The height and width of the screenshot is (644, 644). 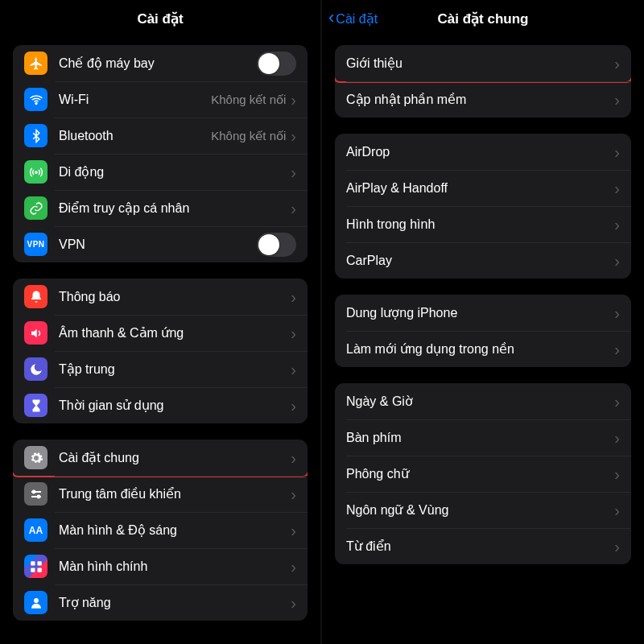 I want to click on row-bgapp: Làm mới ứng dụng trong nền›, so click(x=483, y=349).